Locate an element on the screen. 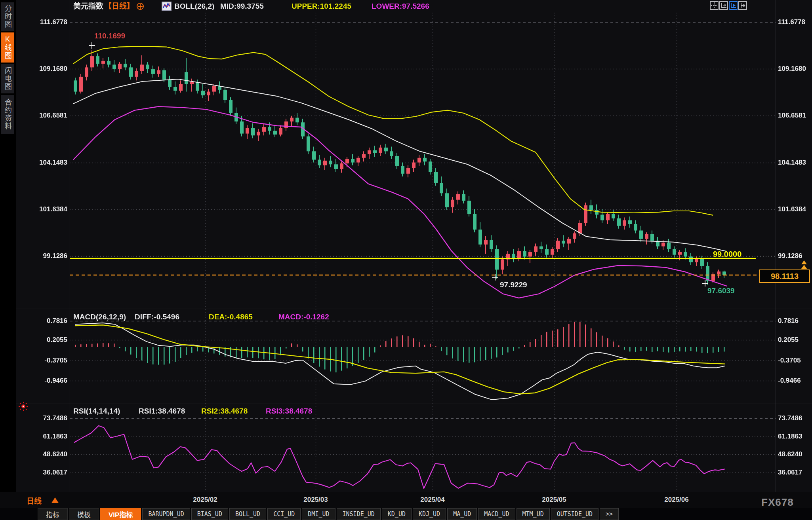 Image resolution: width=812 pixels, height=520 pixels. macd-label: MACD(26,12,9) is located at coordinates (100, 317).